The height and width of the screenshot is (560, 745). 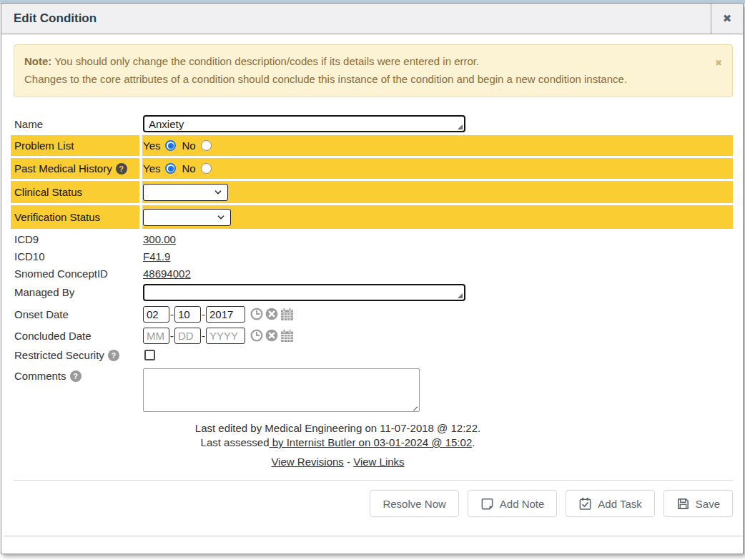 I want to click on concluded-year-input, so click(x=226, y=336).